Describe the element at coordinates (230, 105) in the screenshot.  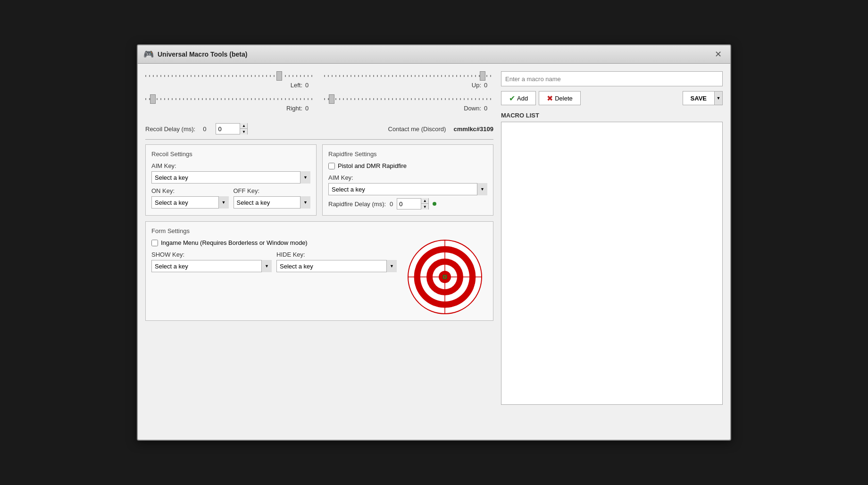
I see `right-slider-group: Right: 0` at that location.